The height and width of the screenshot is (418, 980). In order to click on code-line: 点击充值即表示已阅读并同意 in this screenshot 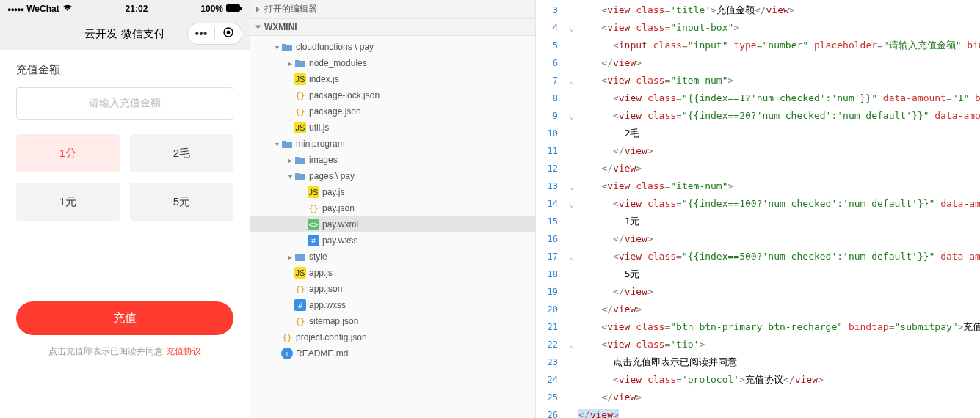, I will do `click(780, 362)`.